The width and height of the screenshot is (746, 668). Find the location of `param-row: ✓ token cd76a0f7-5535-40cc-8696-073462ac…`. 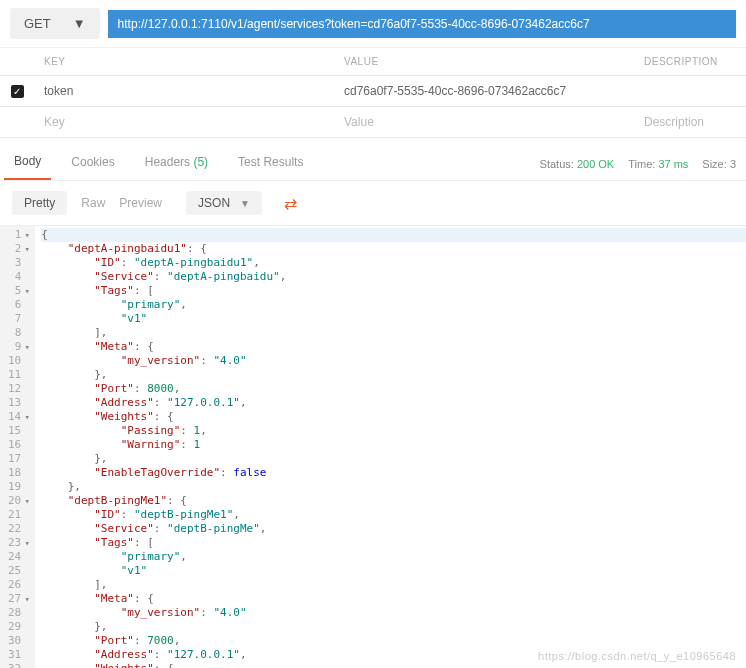

param-row: ✓ token cd76a0f7-5535-40cc-8696-073462ac… is located at coordinates (373, 92).